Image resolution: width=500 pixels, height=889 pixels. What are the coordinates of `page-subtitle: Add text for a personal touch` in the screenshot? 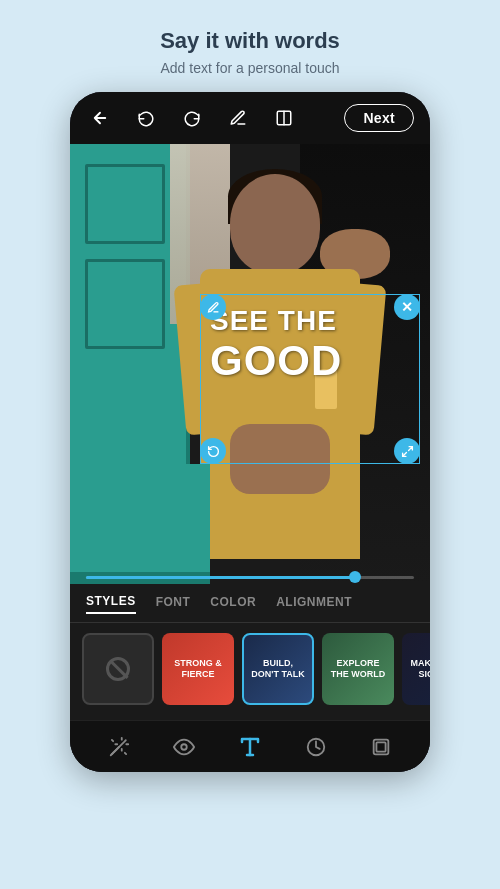 It's located at (250, 68).